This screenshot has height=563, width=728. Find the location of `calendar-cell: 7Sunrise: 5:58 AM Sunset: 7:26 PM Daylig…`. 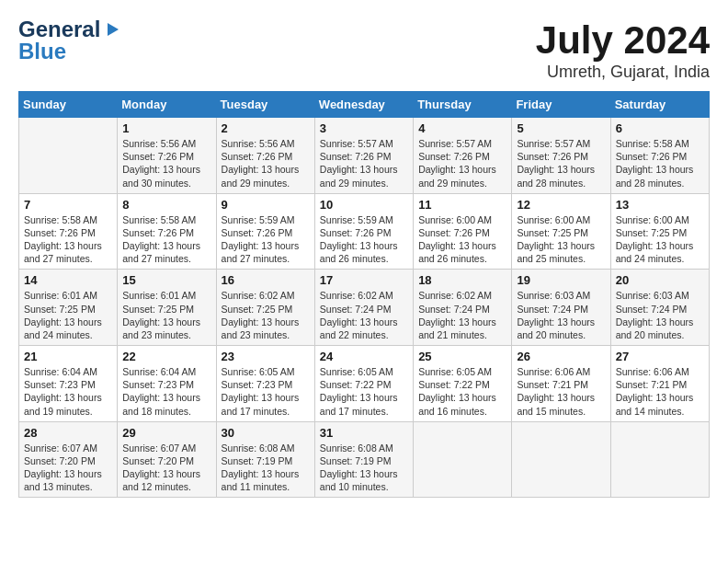

calendar-cell: 7Sunrise: 5:58 AM Sunset: 7:26 PM Daylig… is located at coordinates (68, 232).